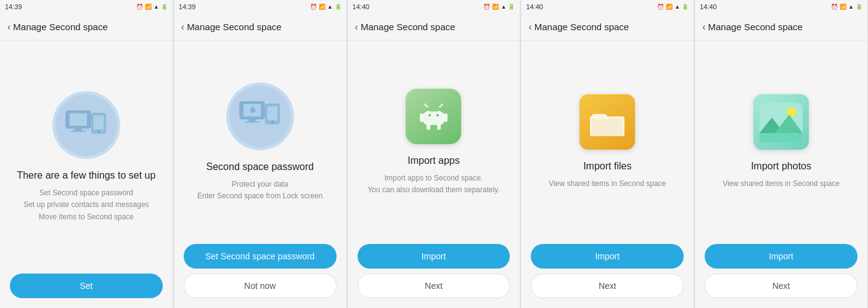 The height and width of the screenshot is (308, 868). Describe the element at coordinates (607, 184) in the screenshot. I see `sub-text-4: View shared items in Second space` at that location.